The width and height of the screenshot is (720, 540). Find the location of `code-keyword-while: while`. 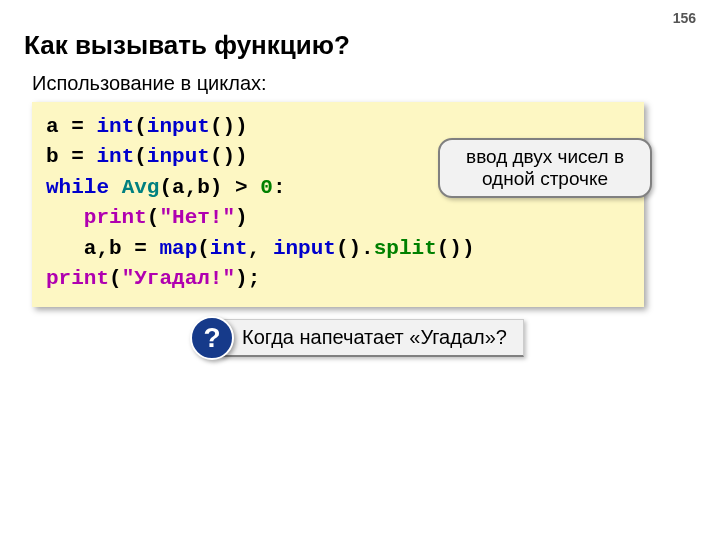

code-keyword-while: while is located at coordinates (78, 188).